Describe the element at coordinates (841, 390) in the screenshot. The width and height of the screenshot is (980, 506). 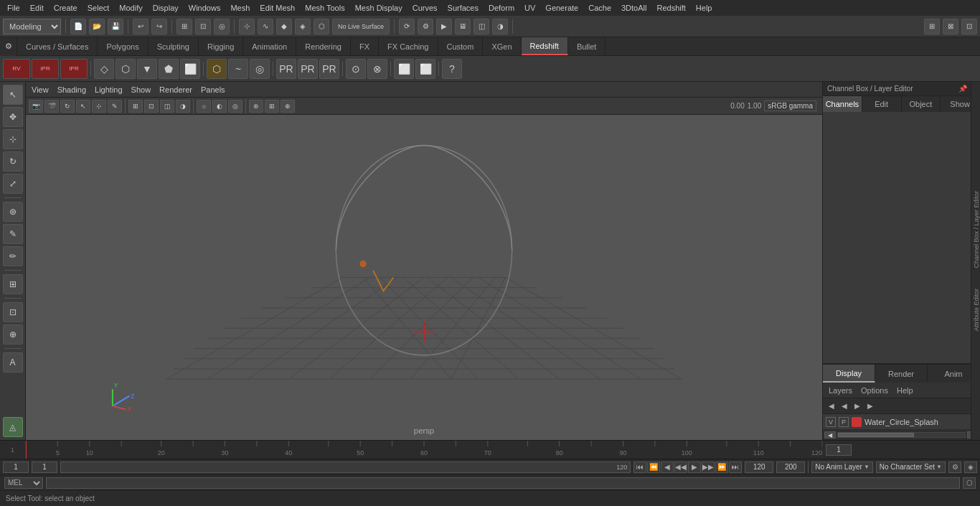
I see `layer-menu-layers: Layers` at that location.